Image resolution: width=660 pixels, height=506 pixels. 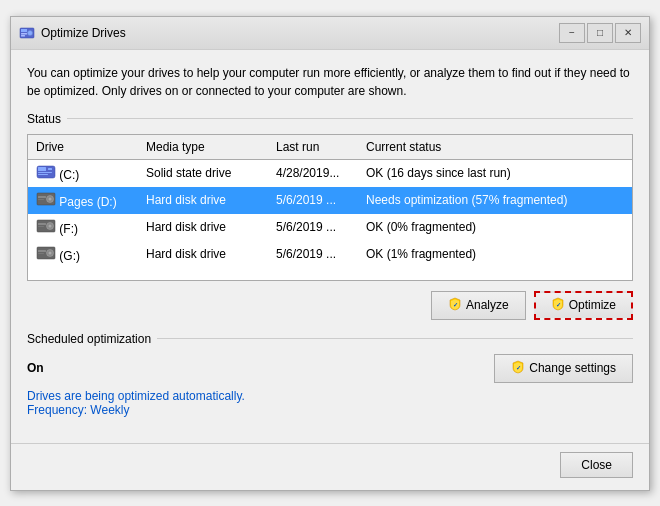 What do you see at coordinates (628, 33) in the screenshot?
I see `close-window-button: ✕` at bounding box center [628, 33].